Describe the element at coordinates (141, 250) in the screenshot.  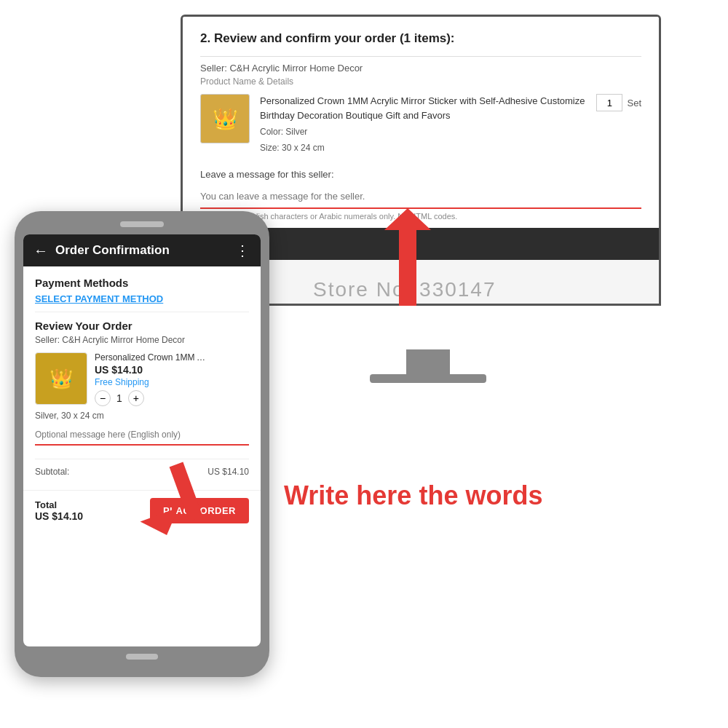
I see `phone-title: Order Confirmation` at that location.